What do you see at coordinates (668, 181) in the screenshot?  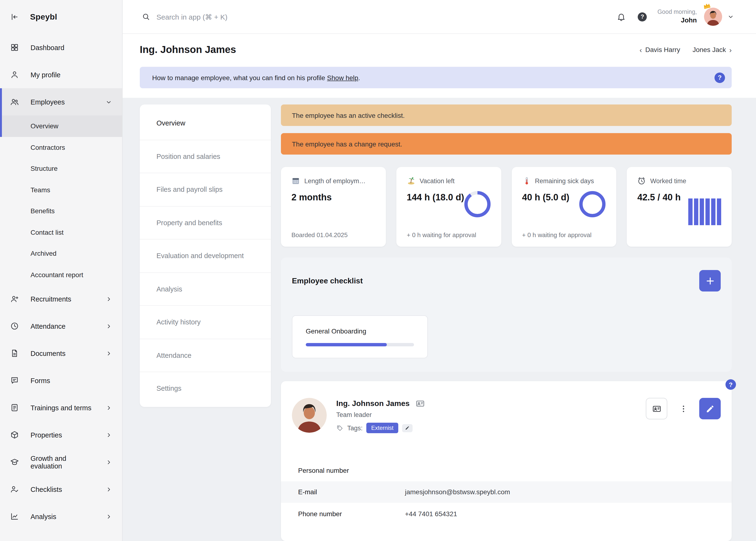 I see `stat-title: Worked time` at bounding box center [668, 181].